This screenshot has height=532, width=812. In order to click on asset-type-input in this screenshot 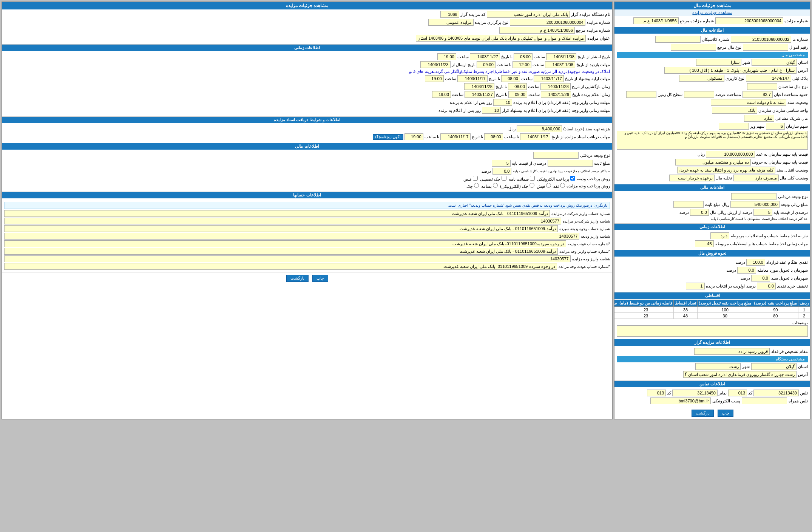, I will do `click(766, 47)`.